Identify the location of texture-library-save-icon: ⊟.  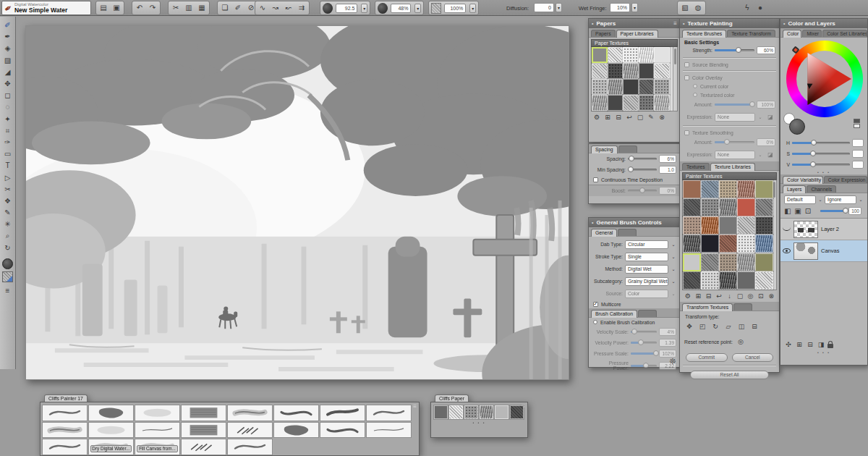
(709, 296).